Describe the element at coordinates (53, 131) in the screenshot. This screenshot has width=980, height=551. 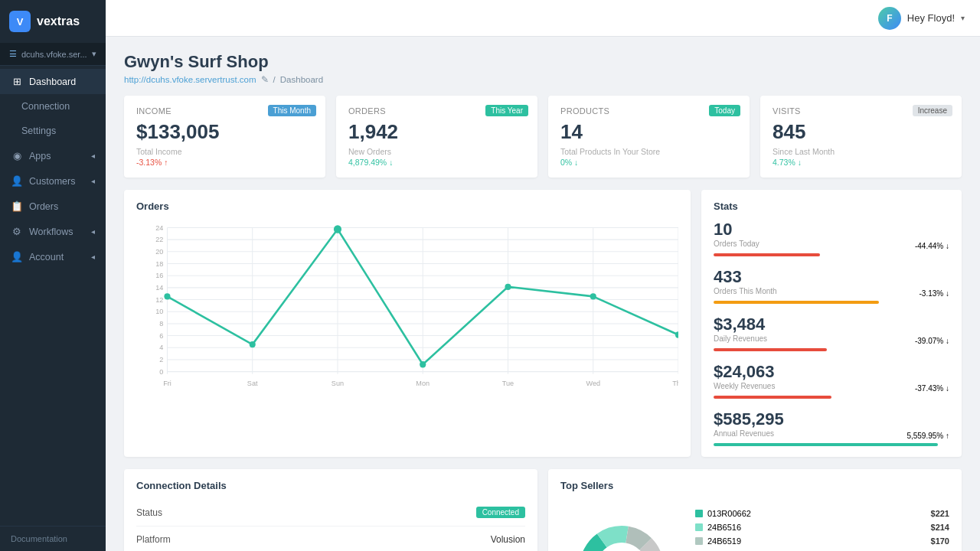
I see `sidebar-item-settings: Settings` at that location.